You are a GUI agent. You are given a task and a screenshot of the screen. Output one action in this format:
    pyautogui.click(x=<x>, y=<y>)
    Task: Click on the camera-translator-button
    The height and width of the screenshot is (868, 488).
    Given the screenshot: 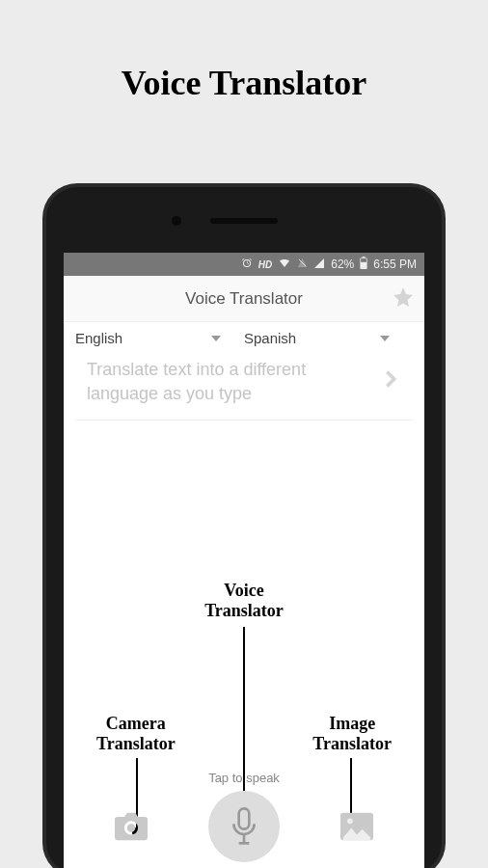 What is the action you would take?
    pyautogui.click(x=131, y=827)
    